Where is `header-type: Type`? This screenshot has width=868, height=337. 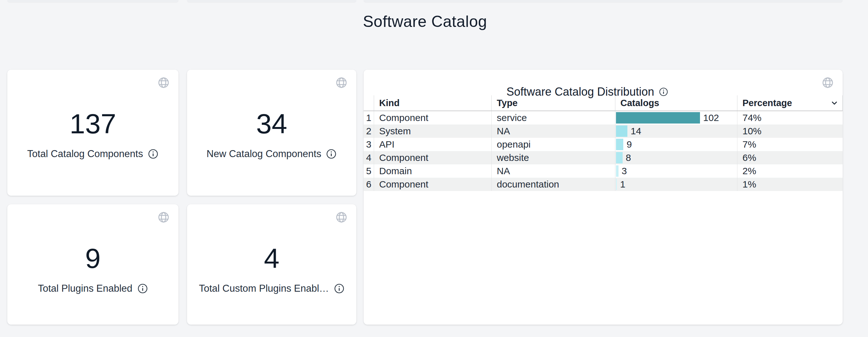
header-type: Type is located at coordinates (553, 103).